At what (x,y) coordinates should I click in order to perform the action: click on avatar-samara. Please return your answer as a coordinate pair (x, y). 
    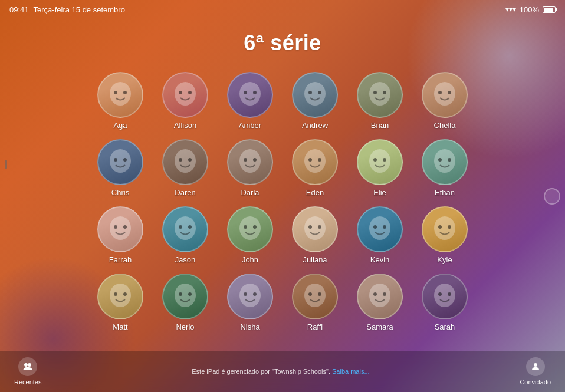
    Looking at the image, I should click on (380, 297).